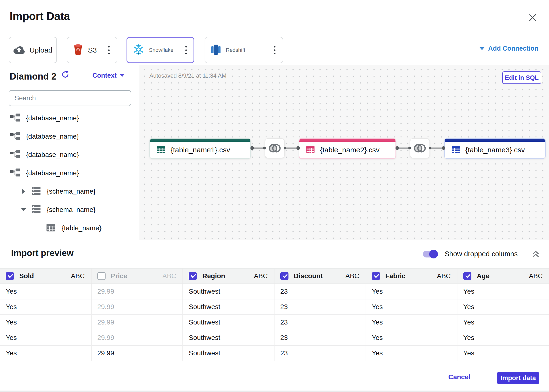 This screenshot has height=392, width=549. I want to click on modal-footer: Cancel Import data, so click(275, 380).